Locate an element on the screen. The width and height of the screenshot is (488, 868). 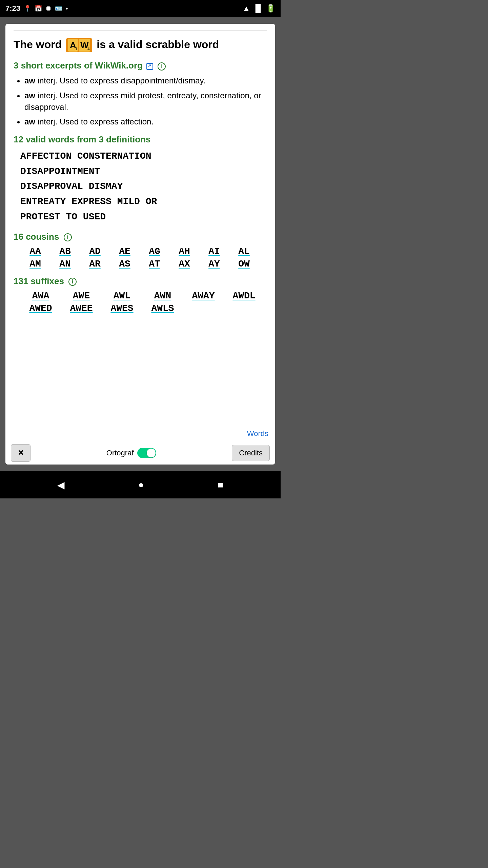
word-cloud-text: AFFECTION CONSTERNATION DISAPPOINTMENT D… is located at coordinates (89, 186).